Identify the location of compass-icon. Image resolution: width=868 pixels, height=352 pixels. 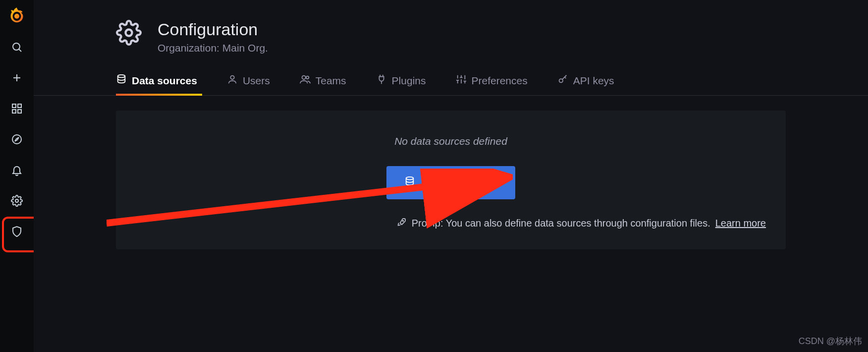
(17, 139).